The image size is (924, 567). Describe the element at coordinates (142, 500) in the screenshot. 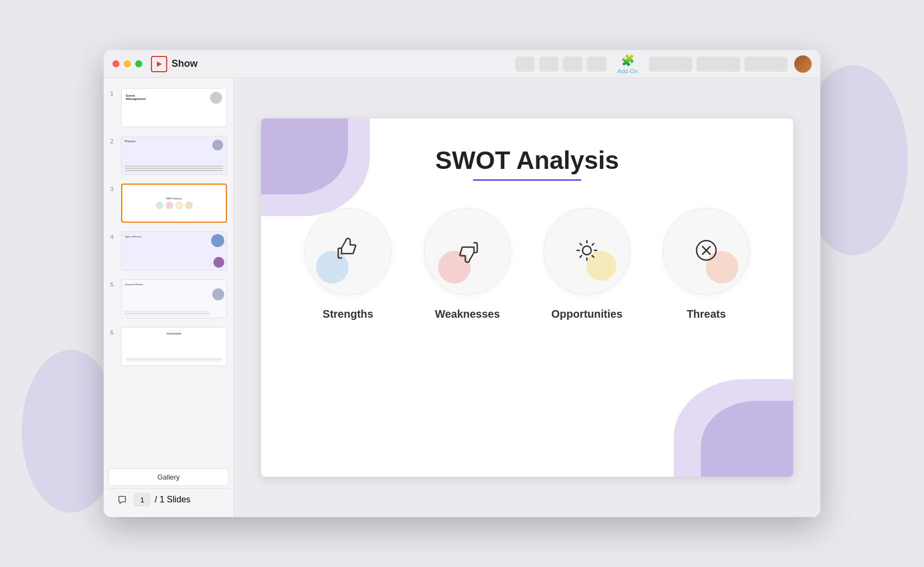

I see `current-slide-input` at that location.